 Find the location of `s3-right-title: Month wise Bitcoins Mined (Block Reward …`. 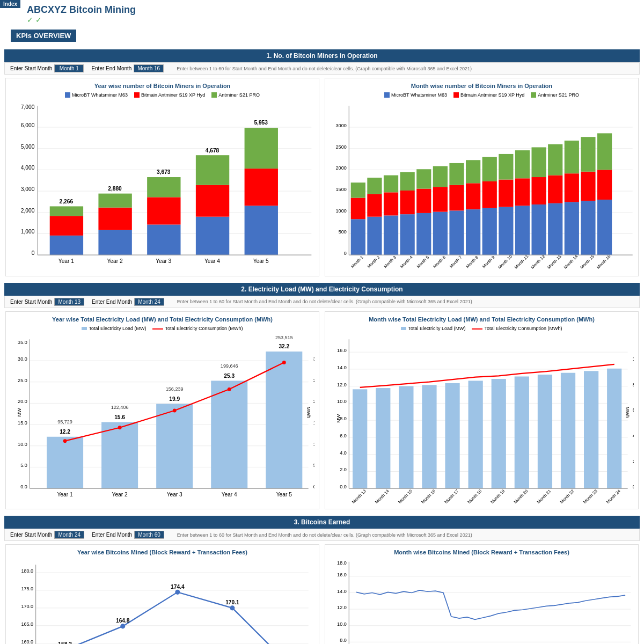

s3-right-title: Month wise Bitcoins Mined (Block Reward … is located at coordinates (482, 552).